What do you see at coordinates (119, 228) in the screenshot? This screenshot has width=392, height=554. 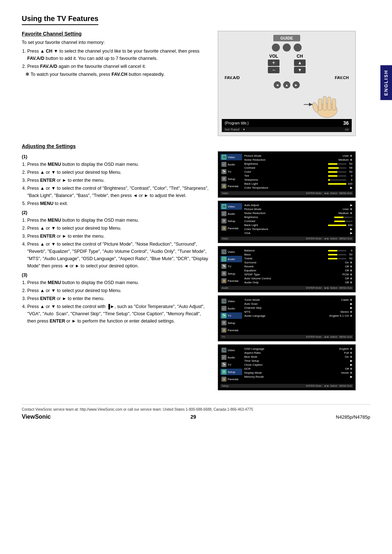 I see `list-item: Press ▲ or ▼ to select your desired top …` at bounding box center [119, 228].